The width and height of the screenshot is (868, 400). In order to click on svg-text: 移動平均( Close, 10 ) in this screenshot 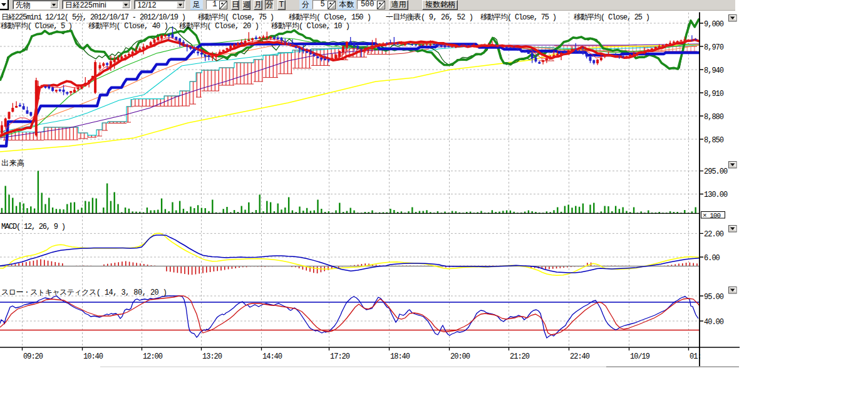, I will do `click(311, 26)`.